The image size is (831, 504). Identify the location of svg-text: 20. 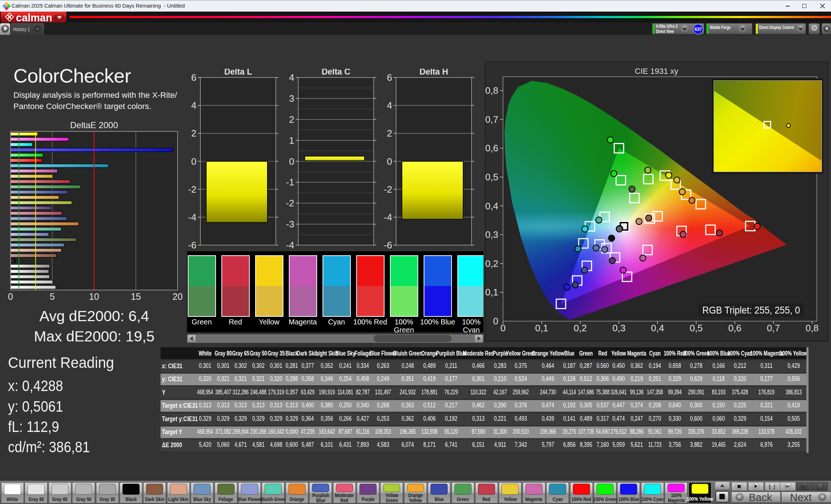
(178, 297).